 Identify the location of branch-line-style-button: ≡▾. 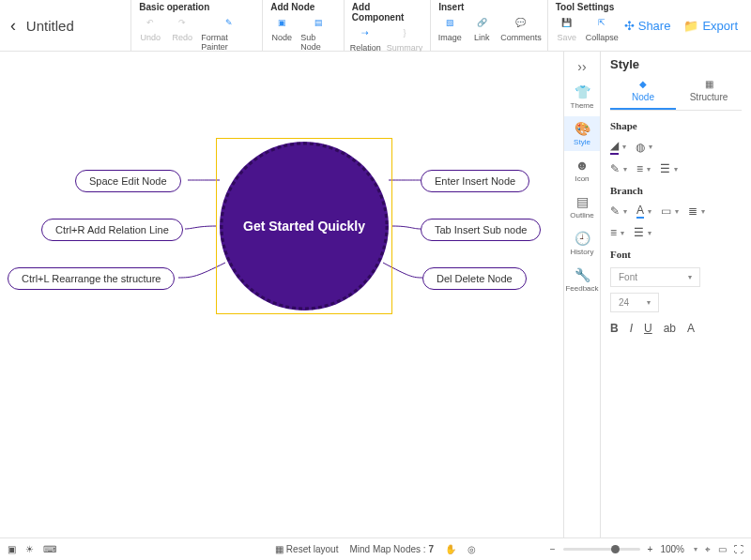
(618, 233).